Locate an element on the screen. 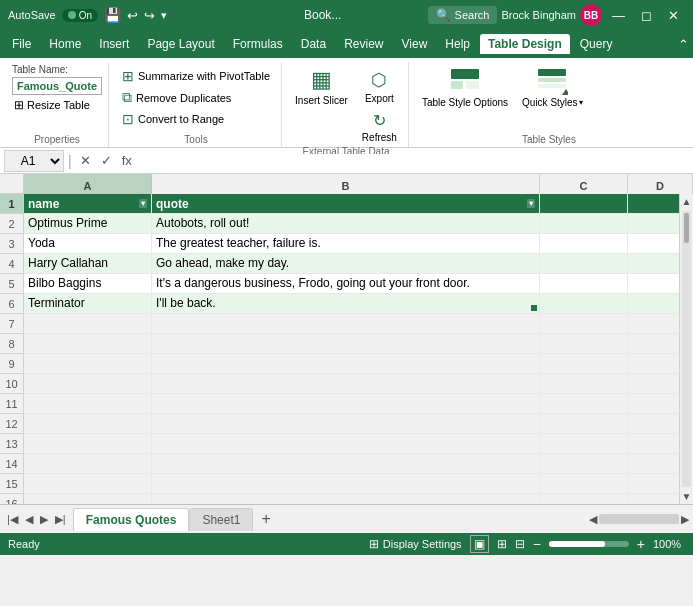 The width and height of the screenshot is (693, 606). col-header-a: A is located at coordinates (88, 184).